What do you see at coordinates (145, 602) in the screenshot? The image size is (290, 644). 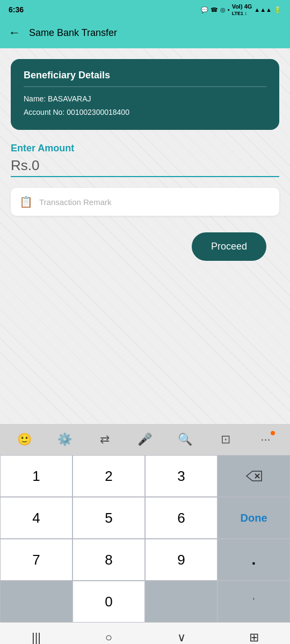 I see `keyboard-row-4: 0 '` at bounding box center [145, 602].